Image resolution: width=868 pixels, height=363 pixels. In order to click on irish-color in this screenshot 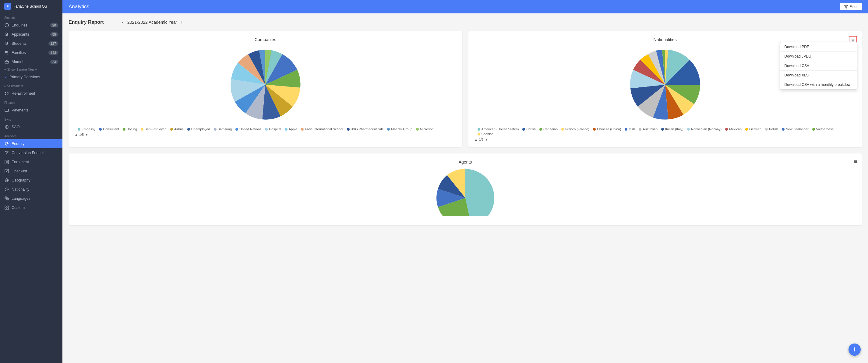, I will do `click(626, 129)`.